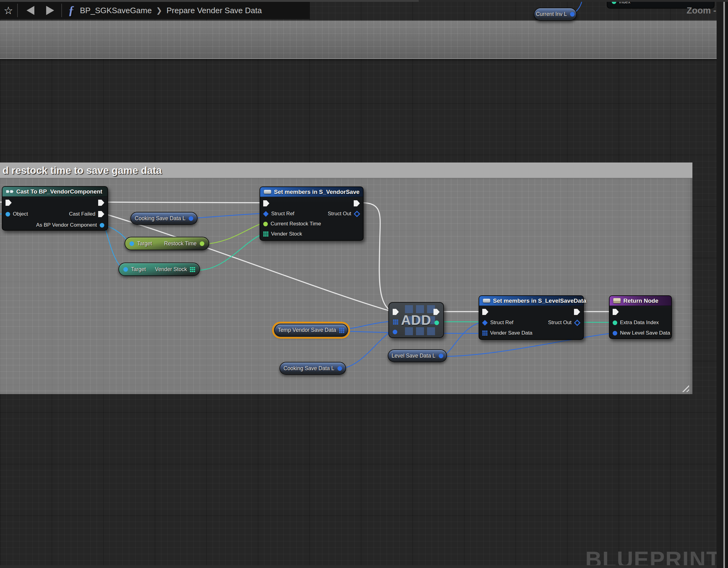 This screenshot has height=568, width=728. I want to click on top-edge-strip-left, so click(209, 1).